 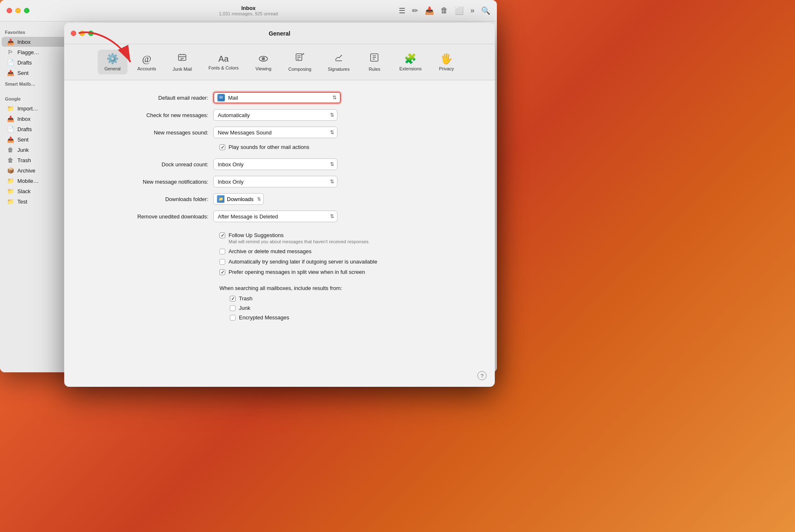 What do you see at coordinates (182, 62) in the screenshot?
I see `tab-junk-mail: Junk Mail` at bounding box center [182, 62].